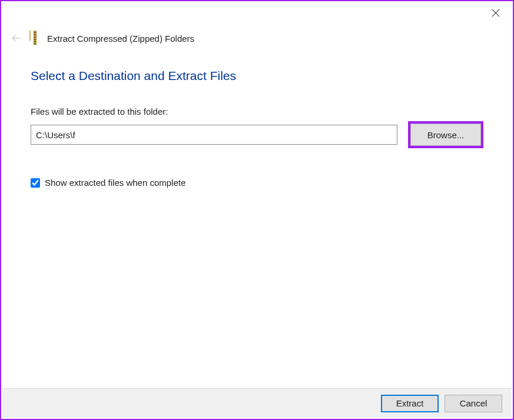 The width and height of the screenshot is (514, 420). What do you see at coordinates (121, 39) in the screenshot?
I see `wizard-title: Extract Compressed (Zipped) Folders` at bounding box center [121, 39].